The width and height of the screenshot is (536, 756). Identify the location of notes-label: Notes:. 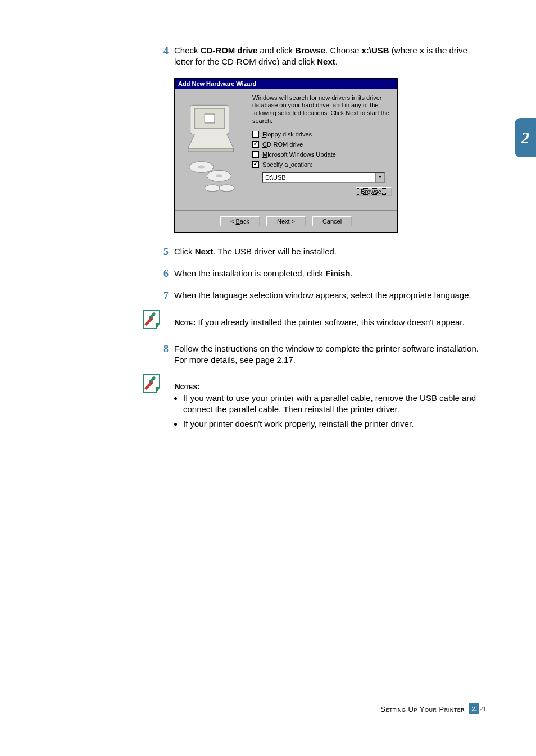
(187, 386).